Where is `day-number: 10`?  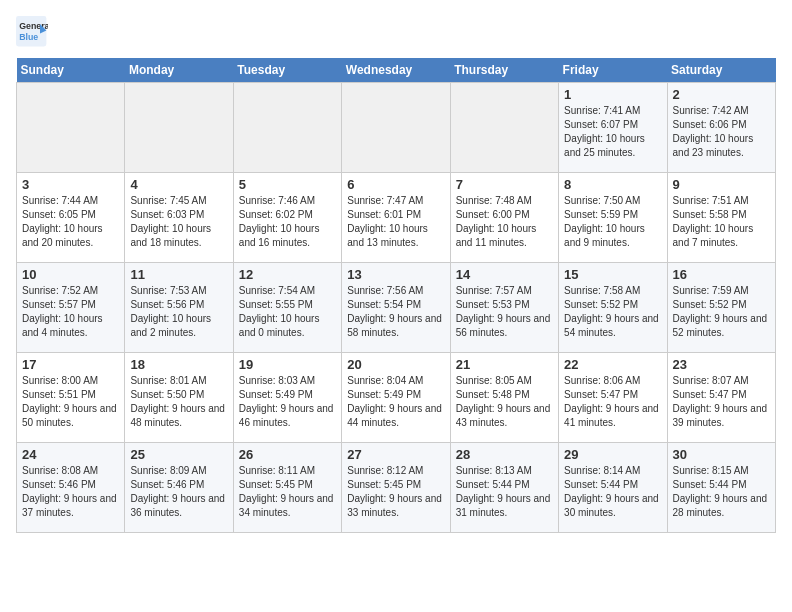 day-number: 10 is located at coordinates (70, 274).